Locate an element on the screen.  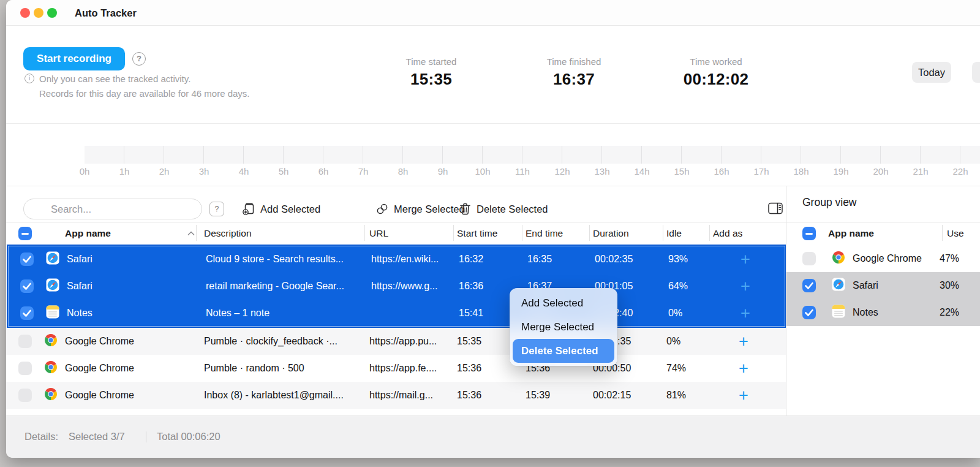
table-row: Google Chrome Pumble · random · 500 http… is located at coordinates (396, 368).